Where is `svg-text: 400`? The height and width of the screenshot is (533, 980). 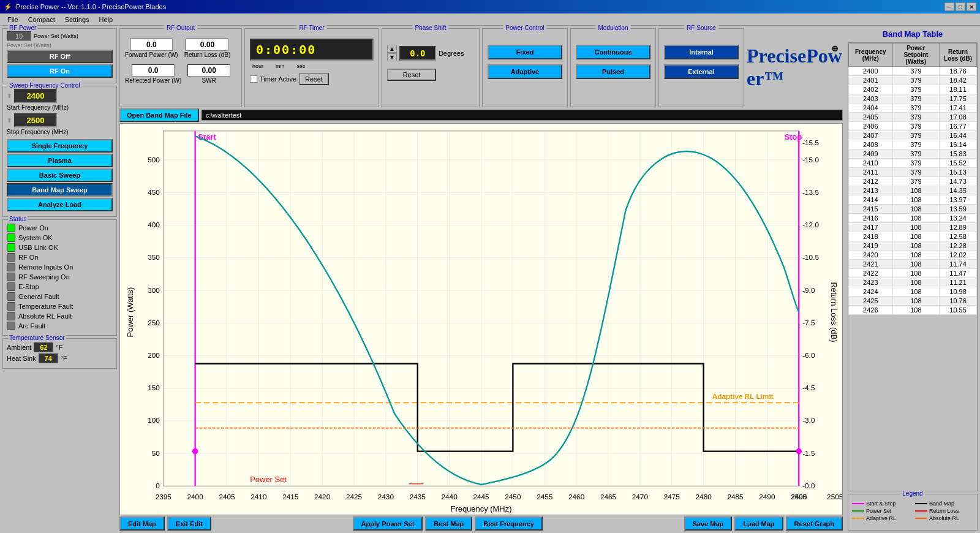 svg-text: 400 is located at coordinates (154, 225).